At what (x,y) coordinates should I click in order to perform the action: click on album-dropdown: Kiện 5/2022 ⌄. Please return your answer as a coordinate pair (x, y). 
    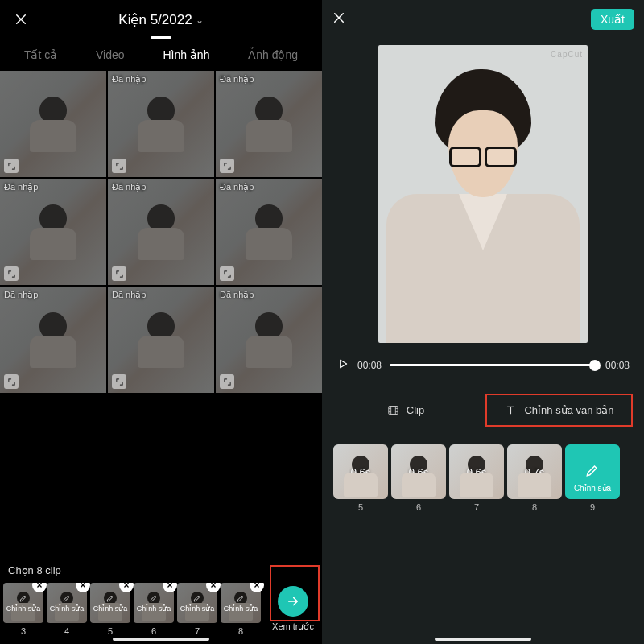
    Looking at the image, I should click on (161, 19).